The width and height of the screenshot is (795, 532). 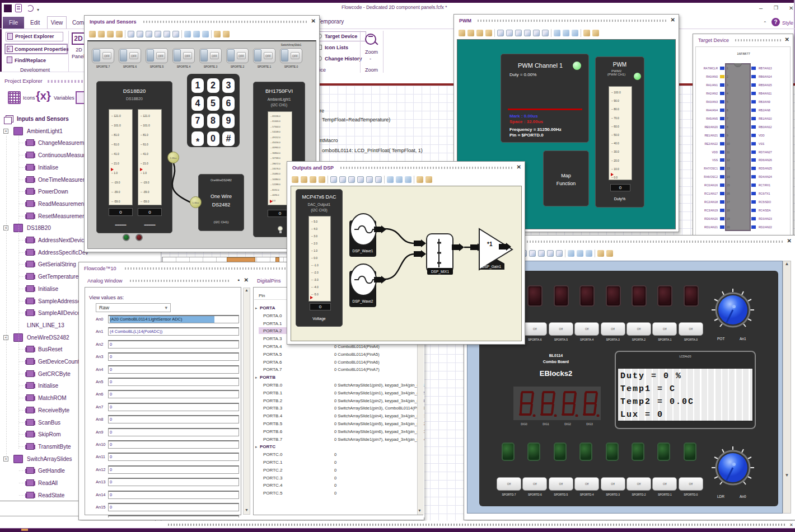 I want to click on svg-text: DSP_Gain1, so click(x=492, y=267).